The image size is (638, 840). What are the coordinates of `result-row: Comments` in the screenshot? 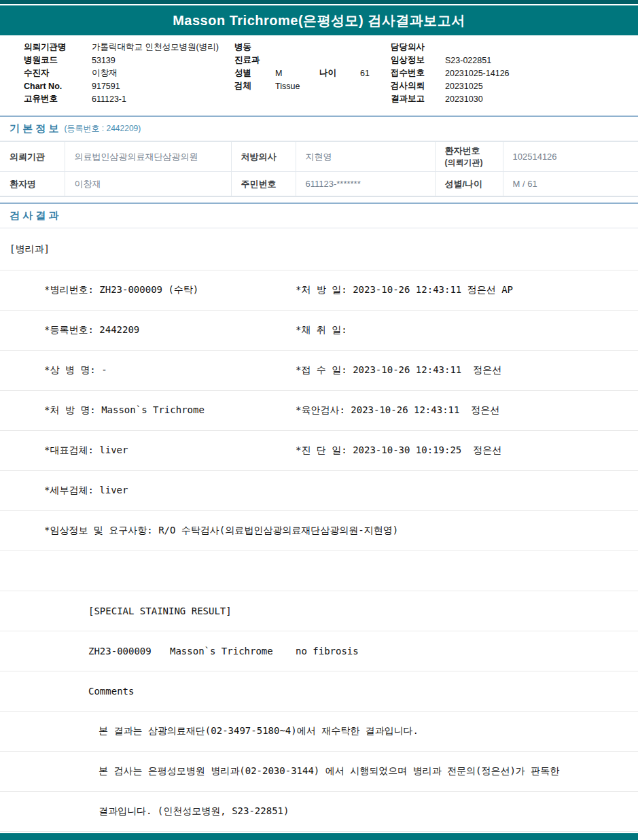 It's located at (319, 692).